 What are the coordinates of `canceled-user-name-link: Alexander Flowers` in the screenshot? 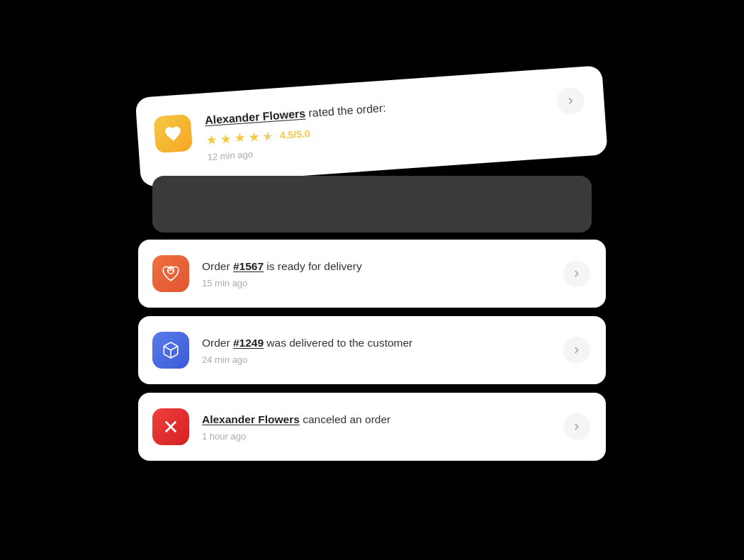 It's located at (251, 420).